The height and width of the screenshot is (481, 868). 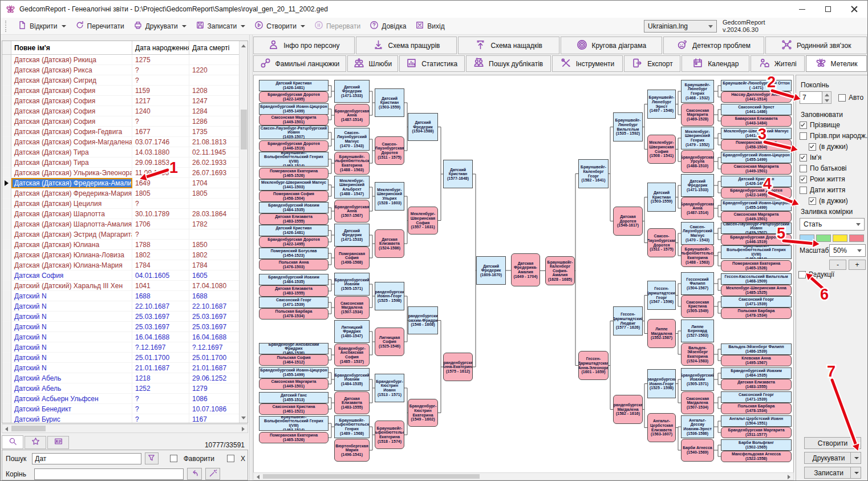 I want to click on cell-birthdate: 1677, so click(x=161, y=132).